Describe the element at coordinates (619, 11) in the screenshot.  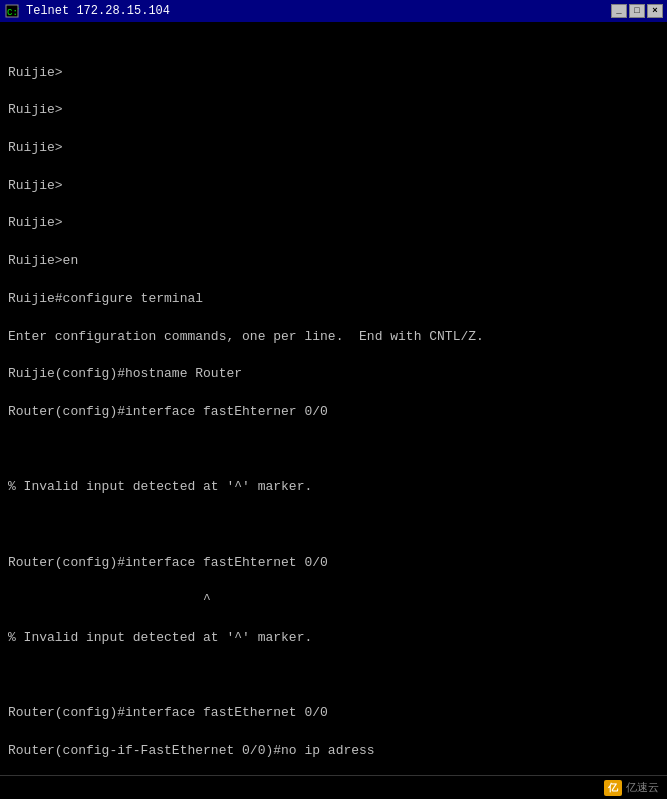
I see `minimize-button: _` at that location.